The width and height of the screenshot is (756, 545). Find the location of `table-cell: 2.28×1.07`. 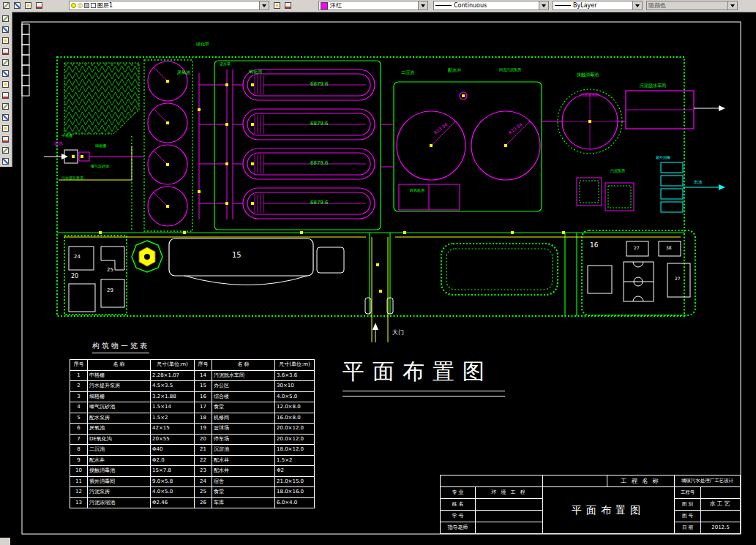

table-cell: 2.28×1.07 is located at coordinates (173, 376).